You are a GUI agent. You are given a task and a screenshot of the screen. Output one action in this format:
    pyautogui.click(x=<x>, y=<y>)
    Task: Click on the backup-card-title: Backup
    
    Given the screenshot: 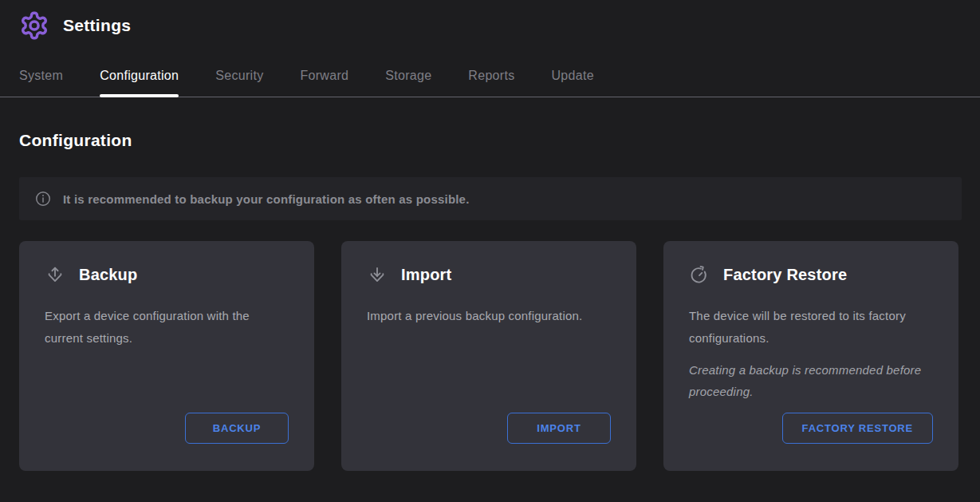 What is the action you would take?
    pyautogui.click(x=108, y=275)
    